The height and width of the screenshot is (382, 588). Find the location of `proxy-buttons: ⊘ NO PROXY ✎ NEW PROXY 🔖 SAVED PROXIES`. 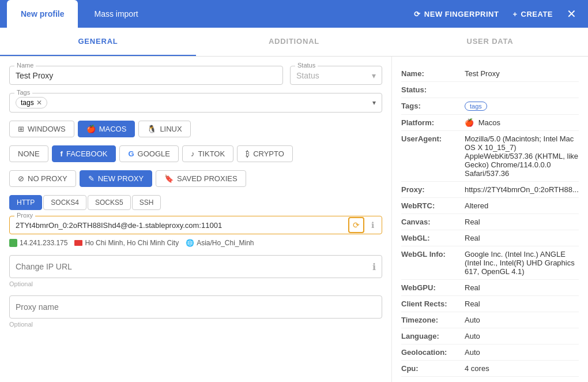

proxy-buttons: ⊘ NO PROXY ✎ NEW PROXY 🔖 SAVED PROXIES is located at coordinates (196, 179).